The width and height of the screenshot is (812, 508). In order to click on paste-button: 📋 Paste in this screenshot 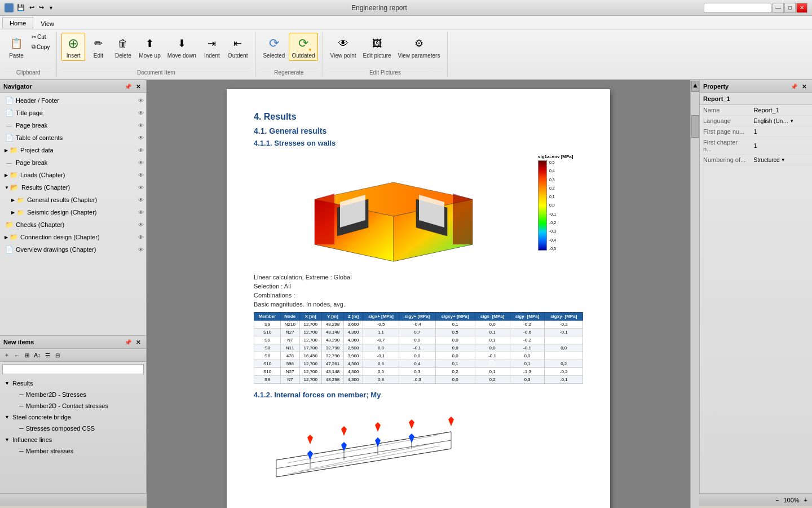, I will do `click(16, 47)`.